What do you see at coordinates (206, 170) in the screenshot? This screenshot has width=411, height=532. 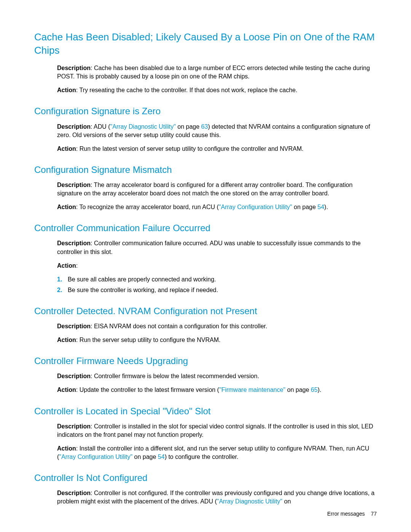 I see `heading-config-sig-mismatch: Configuration Signature Mismatch` at bounding box center [206, 170].